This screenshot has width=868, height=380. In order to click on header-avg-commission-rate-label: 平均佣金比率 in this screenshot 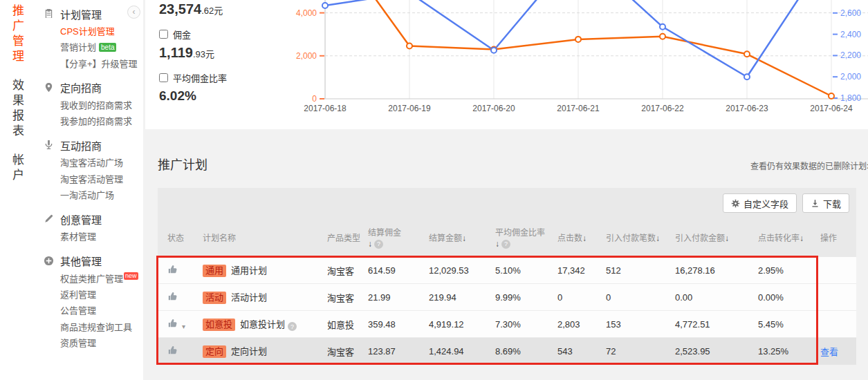, I will do `click(525, 232)`.